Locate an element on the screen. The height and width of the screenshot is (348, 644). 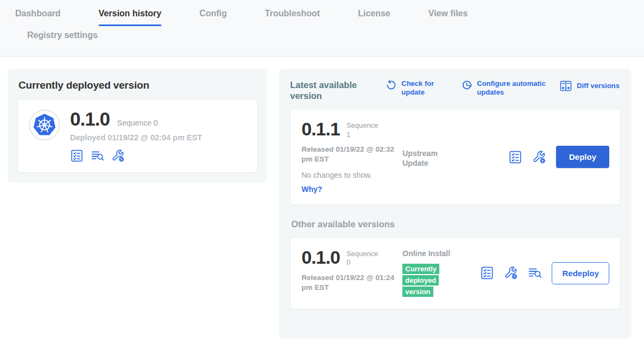
other-version-number: 0.1.0 is located at coordinates (320, 258).